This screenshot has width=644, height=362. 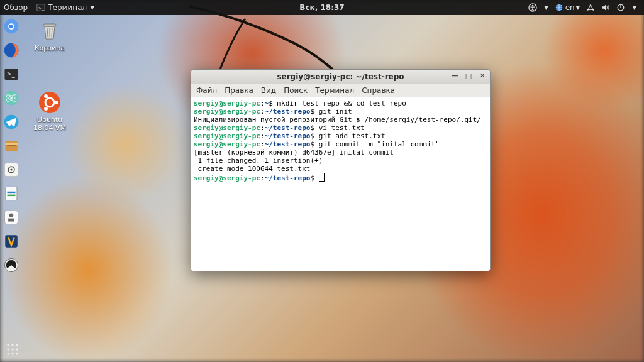 I want to click on window-title: sergiy@sergiy-pc: ~/test-repo, so click(x=340, y=77).